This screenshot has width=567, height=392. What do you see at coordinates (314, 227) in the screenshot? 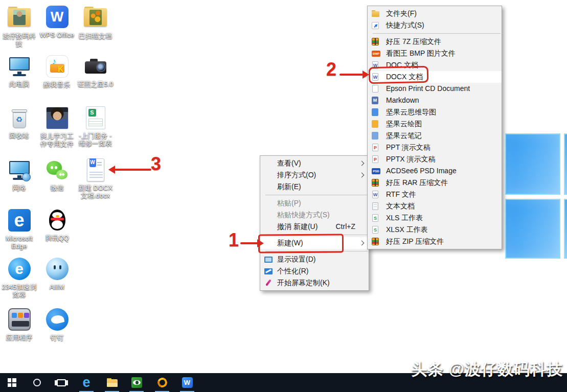
I see `menu-item-undo-new: 撤消 新建(U)Ctrl+Z` at bounding box center [314, 227].